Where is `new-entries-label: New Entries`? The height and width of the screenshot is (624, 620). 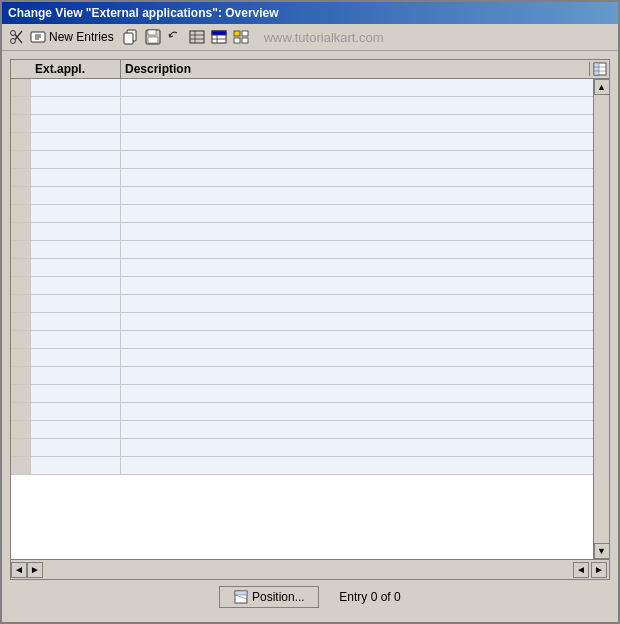 new-entries-label: New Entries is located at coordinates (82, 37).